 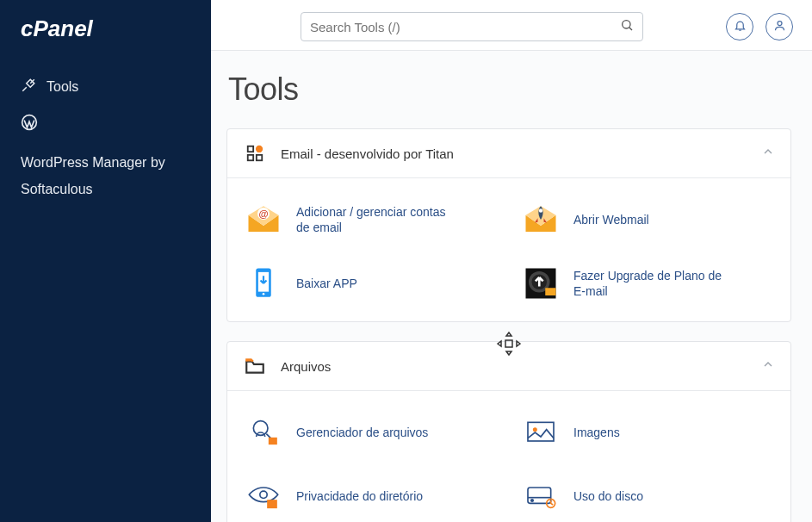 What do you see at coordinates (541, 432) in the screenshot?
I see `images-icon` at bounding box center [541, 432].